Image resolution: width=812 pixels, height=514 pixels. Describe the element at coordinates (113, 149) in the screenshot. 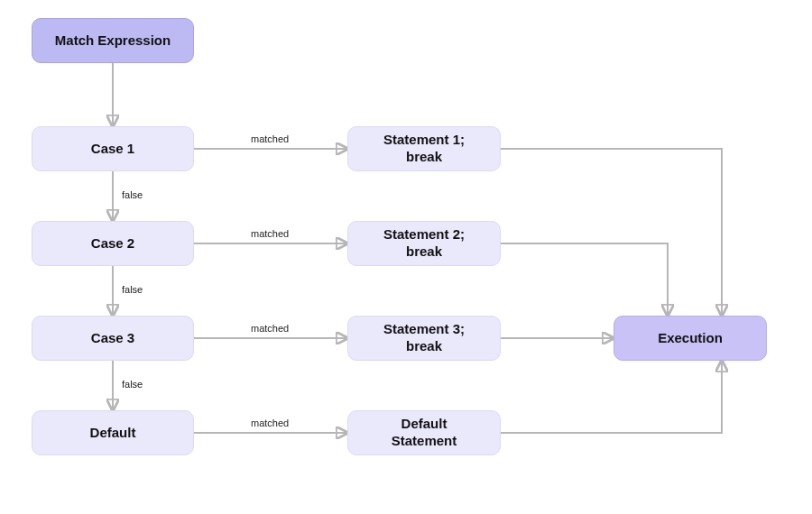

I see `node-case-1: Case 1` at that location.